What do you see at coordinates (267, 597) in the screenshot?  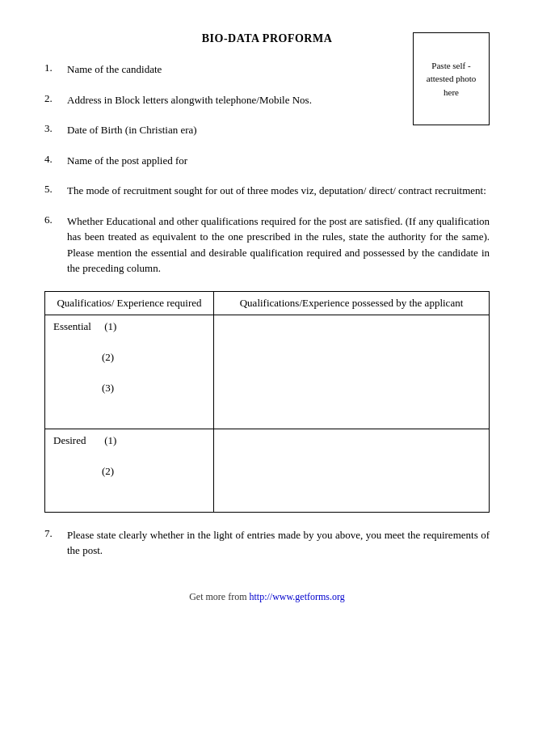 I see `footer: Get more from http://www.getforms.org` at bounding box center [267, 597].